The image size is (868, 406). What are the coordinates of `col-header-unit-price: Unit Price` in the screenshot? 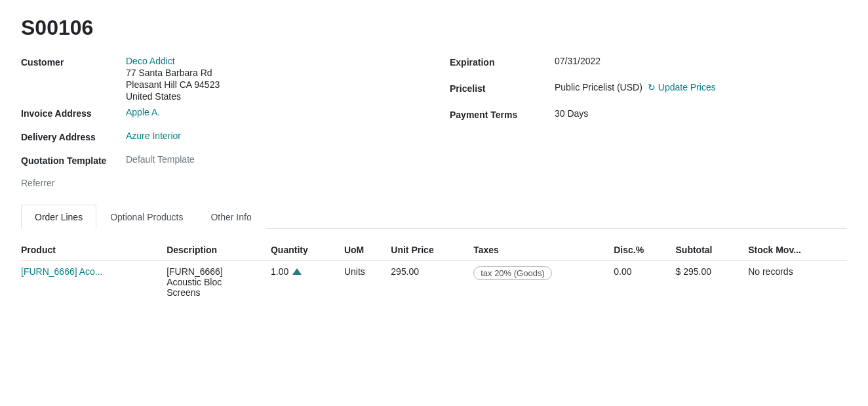 It's located at (432, 251).